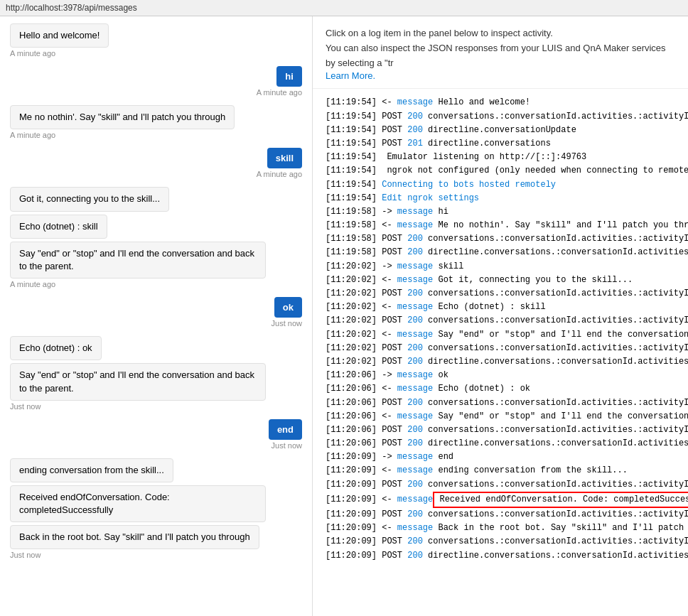 The width and height of the screenshot is (688, 616). Describe the element at coordinates (286, 429) in the screenshot. I see `user-bubble: end` at that location.